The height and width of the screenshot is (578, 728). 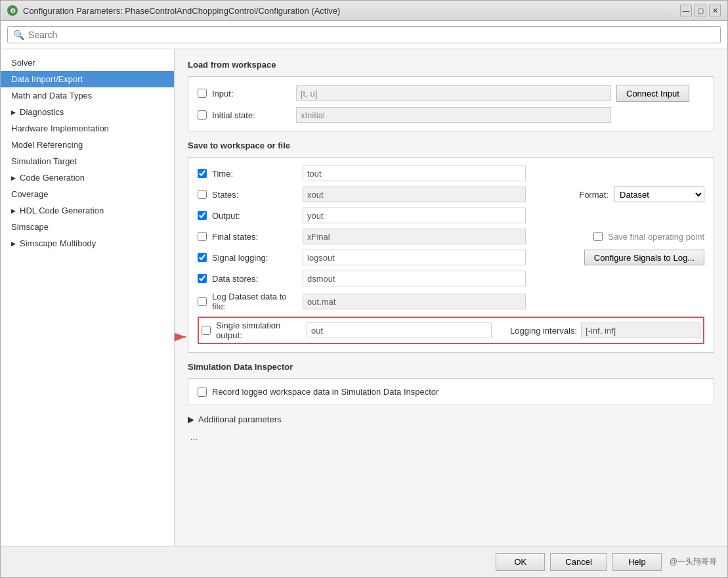 I want to click on configure-signals-option: Configure Signals to Log..., so click(x=645, y=257).